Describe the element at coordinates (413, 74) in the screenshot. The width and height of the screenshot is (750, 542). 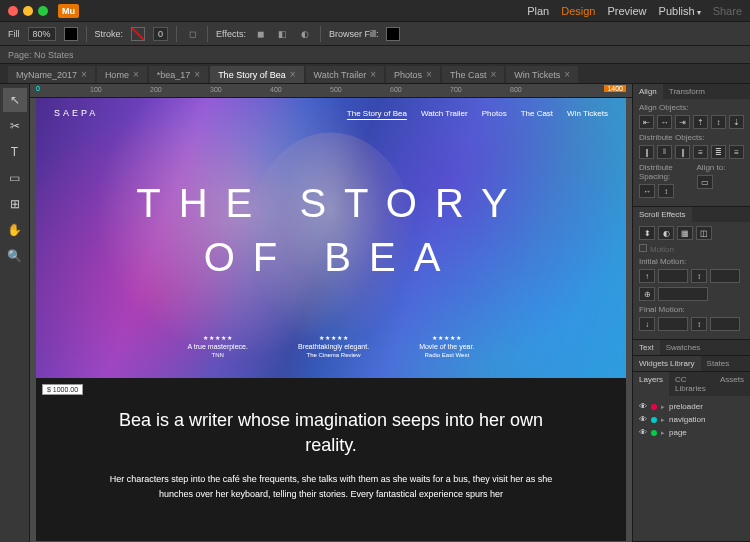
I see `doc-tab: Photos×` at that location.